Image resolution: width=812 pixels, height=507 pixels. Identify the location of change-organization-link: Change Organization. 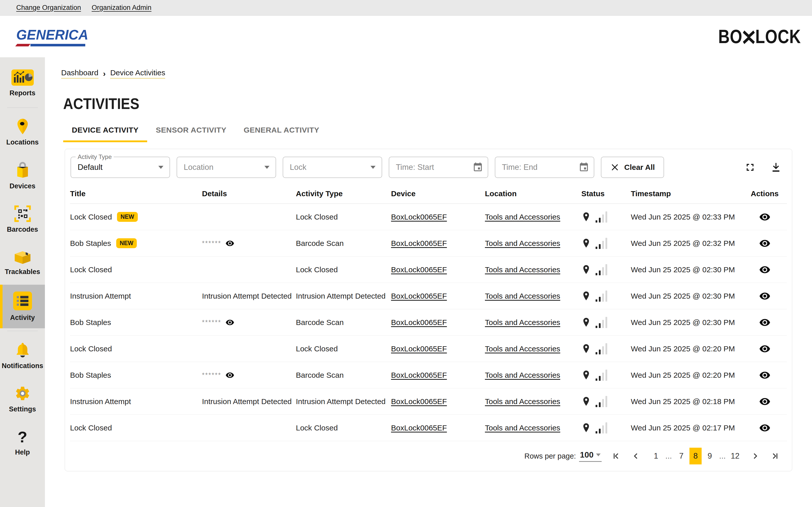
(48, 8).